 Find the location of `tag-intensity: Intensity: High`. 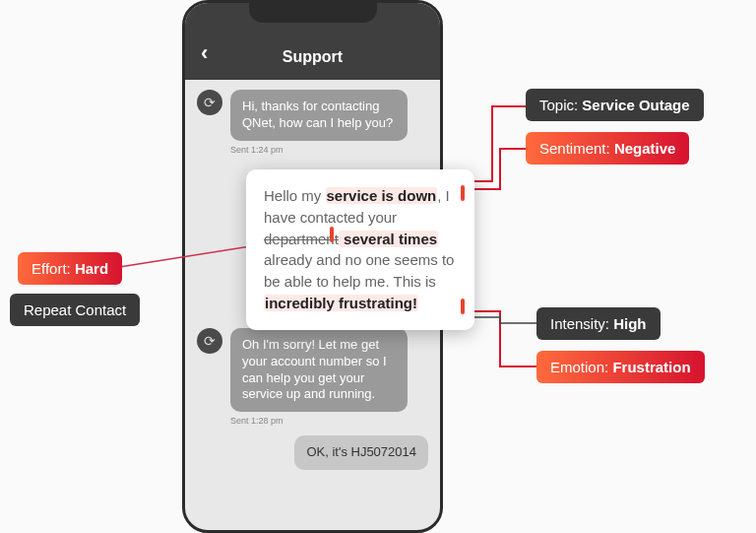

tag-intensity: Intensity: High is located at coordinates (598, 323).